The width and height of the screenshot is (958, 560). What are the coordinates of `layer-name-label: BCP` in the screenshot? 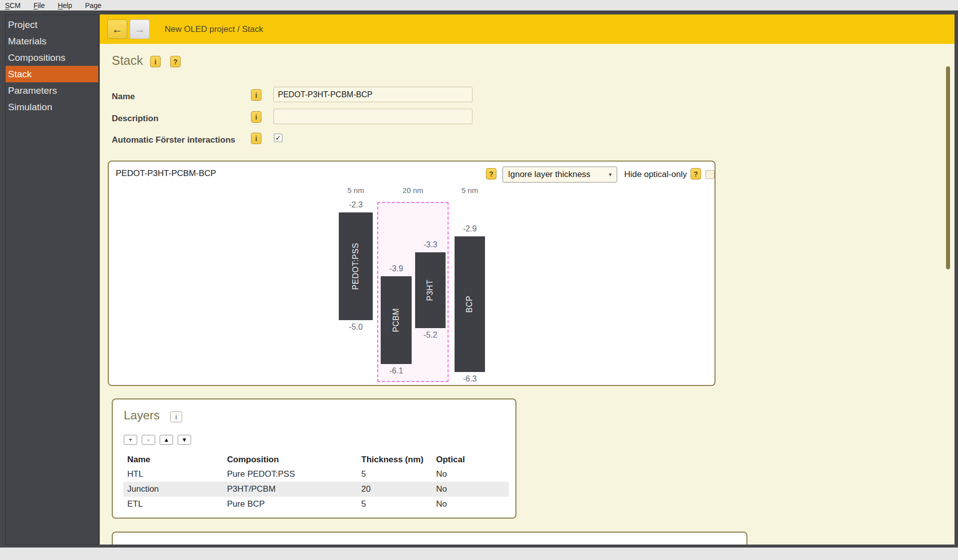 It's located at (470, 304).